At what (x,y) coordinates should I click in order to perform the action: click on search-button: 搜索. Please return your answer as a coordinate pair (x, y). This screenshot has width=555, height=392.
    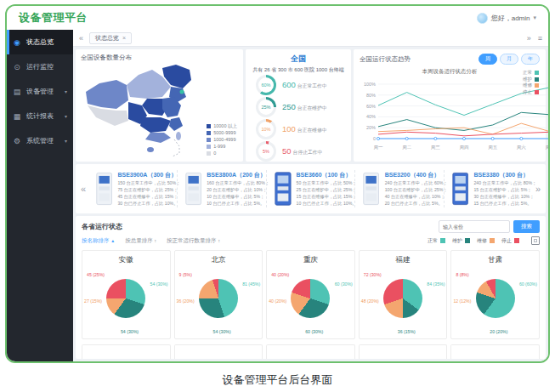
    Looking at the image, I should click on (527, 226).